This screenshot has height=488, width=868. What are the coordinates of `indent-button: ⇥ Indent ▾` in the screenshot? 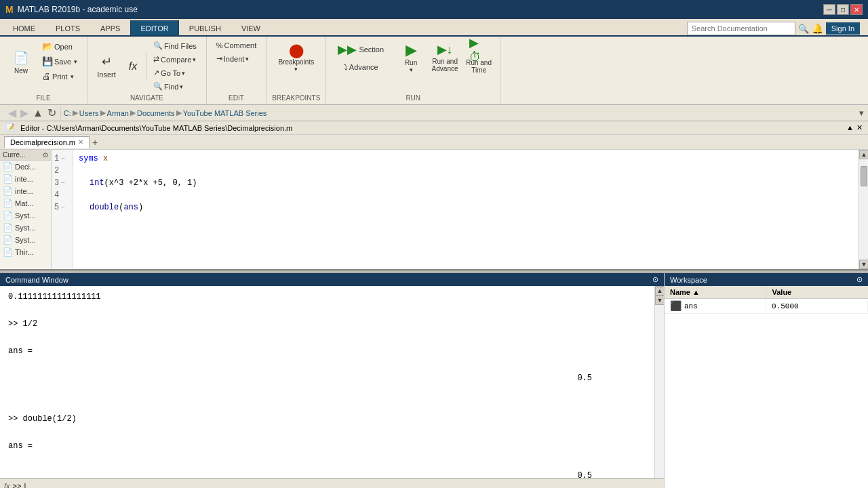 It's located at (236, 58).